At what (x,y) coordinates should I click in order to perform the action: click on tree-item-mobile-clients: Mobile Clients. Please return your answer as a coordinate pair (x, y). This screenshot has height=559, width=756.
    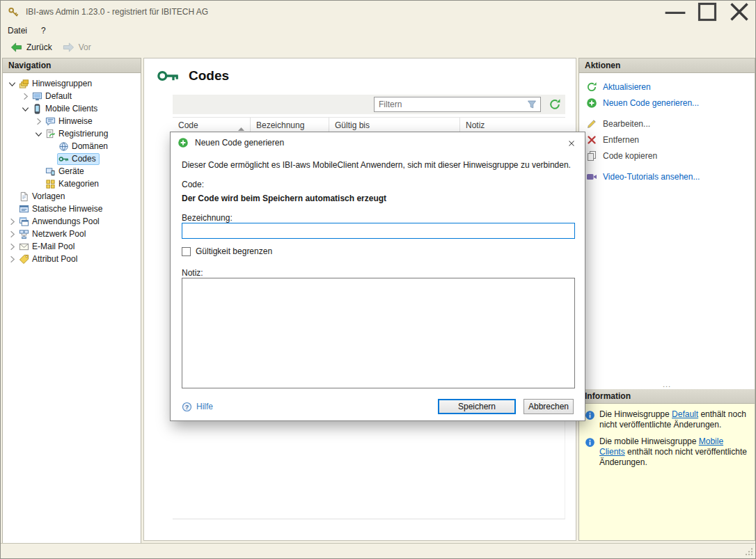
    Looking at the image, I should click on (72, 109).